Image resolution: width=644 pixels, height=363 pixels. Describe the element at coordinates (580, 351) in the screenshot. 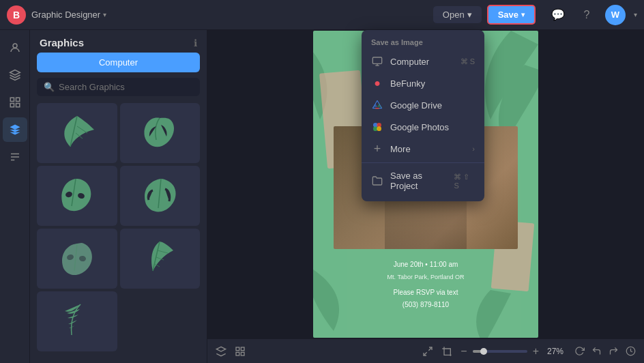

I see `refresh-icon` at that location.